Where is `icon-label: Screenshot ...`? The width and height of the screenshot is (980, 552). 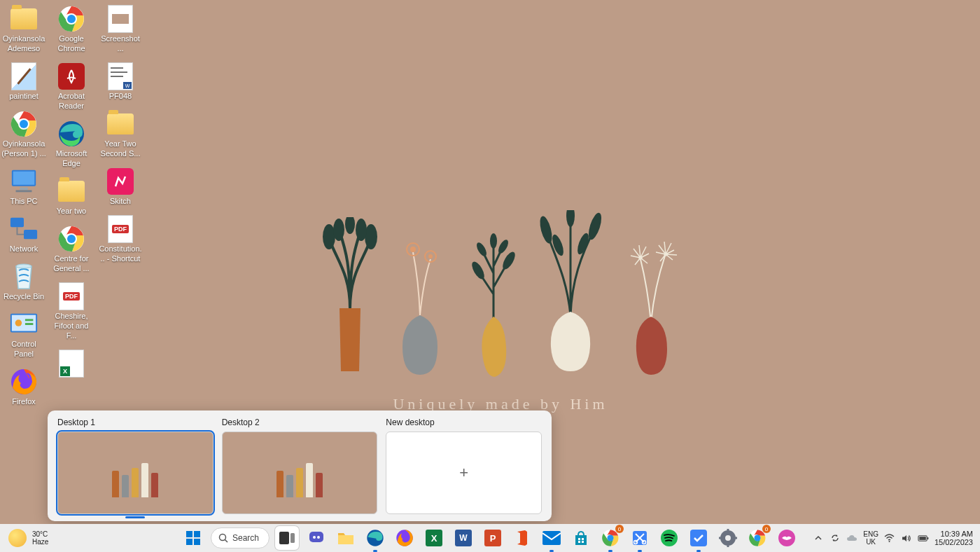
icon-label: Screenshot ... is located at coordinates (120, 43).